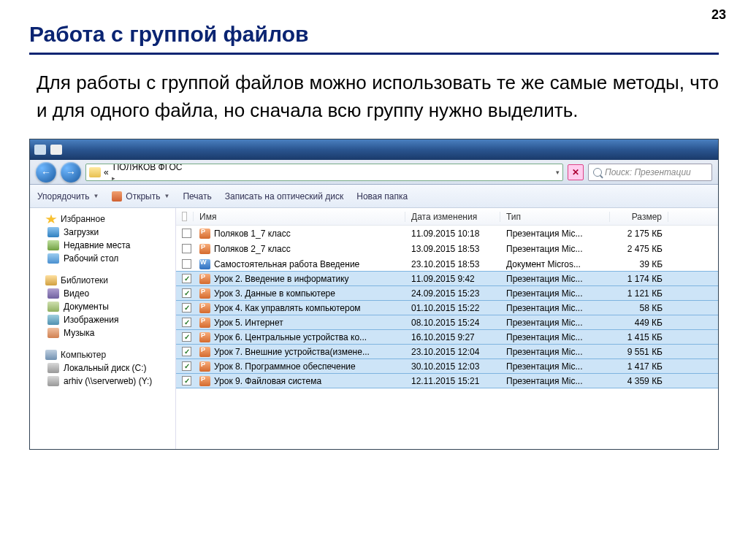  What do you see at coordinates (102, 245) in the screenshot?
I see `sidebar-item: Недавние места` at bounding box center [102, 245].